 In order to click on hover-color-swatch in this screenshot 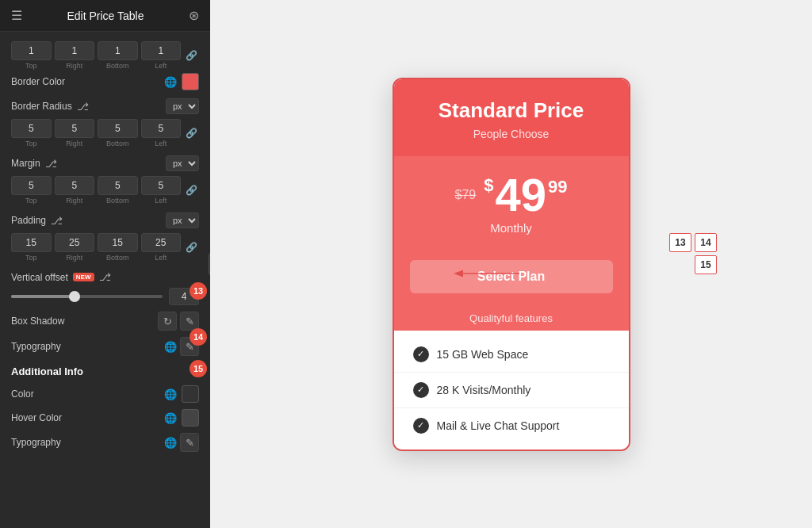, I will do `click(190, 418)`.